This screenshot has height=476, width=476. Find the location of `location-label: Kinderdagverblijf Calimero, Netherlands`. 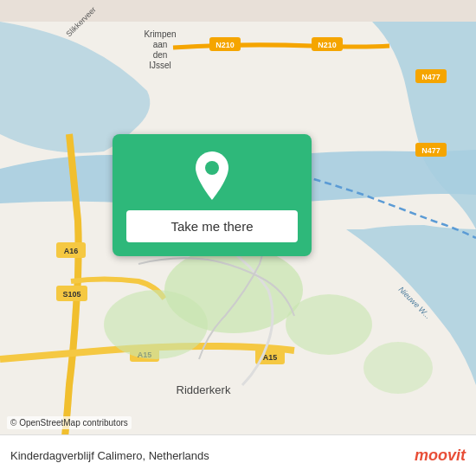

location-label: Kinderdagverblijf Calimero, Netherlands is located at coordinates (110, 455).